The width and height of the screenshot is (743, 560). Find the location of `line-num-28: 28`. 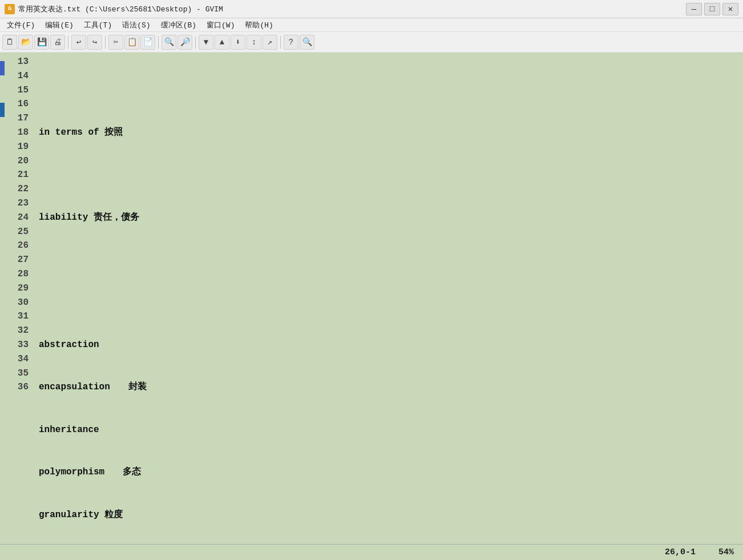

line-num-28: 28 is located at coordinates (17, 274).